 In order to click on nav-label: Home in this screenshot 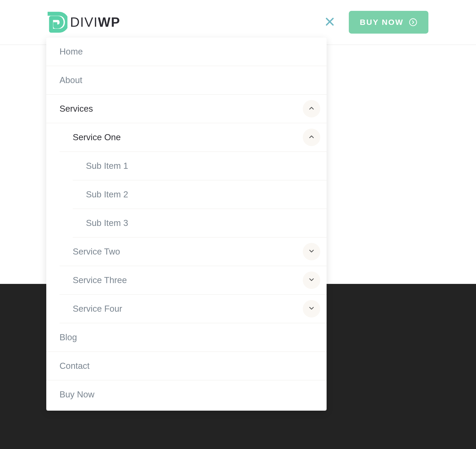, I will do `click(65, 52)`.